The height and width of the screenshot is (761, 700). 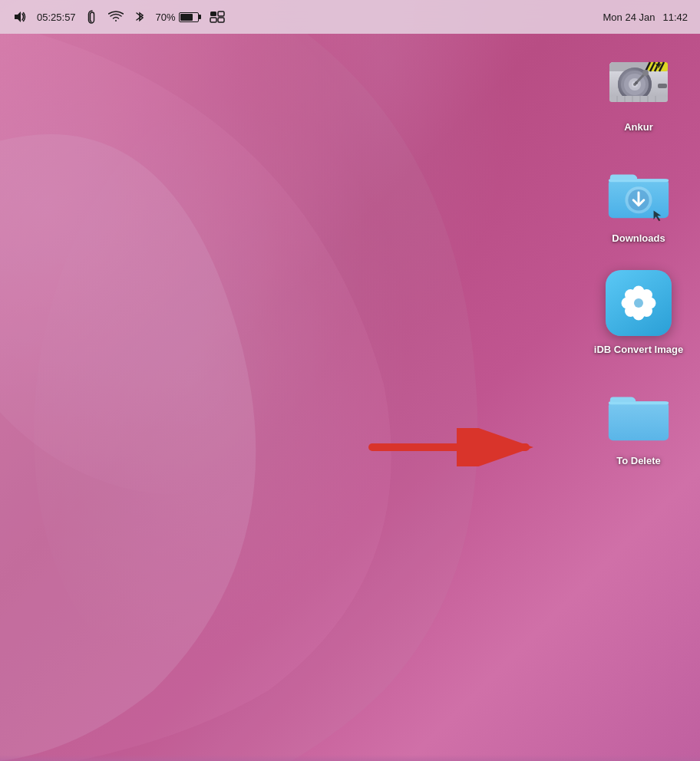 What do you see at coordinates (639, 81) in the screenshot?
I see `harddrive-icon: !` at bounding box center [639, 81].